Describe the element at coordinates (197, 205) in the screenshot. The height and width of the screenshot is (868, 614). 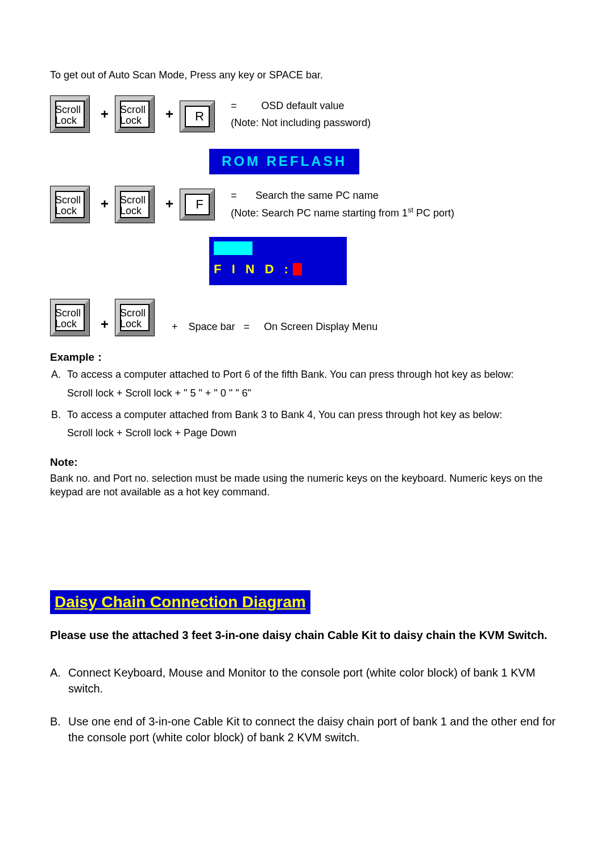
I see `f-key: F` at that location.